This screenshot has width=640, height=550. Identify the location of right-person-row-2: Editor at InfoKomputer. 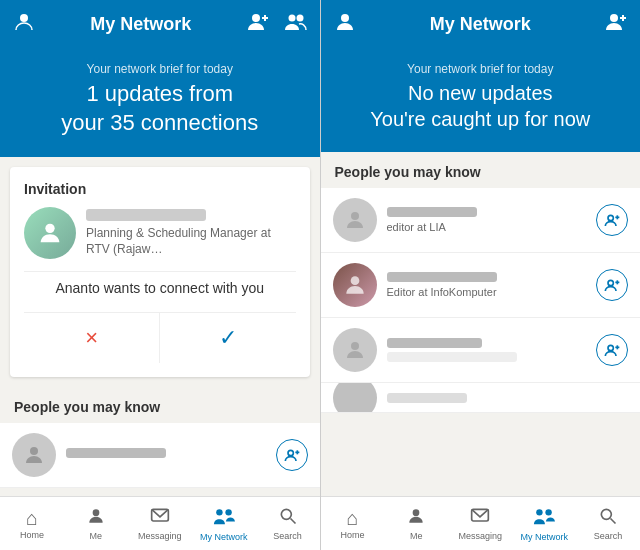
(481, 286).